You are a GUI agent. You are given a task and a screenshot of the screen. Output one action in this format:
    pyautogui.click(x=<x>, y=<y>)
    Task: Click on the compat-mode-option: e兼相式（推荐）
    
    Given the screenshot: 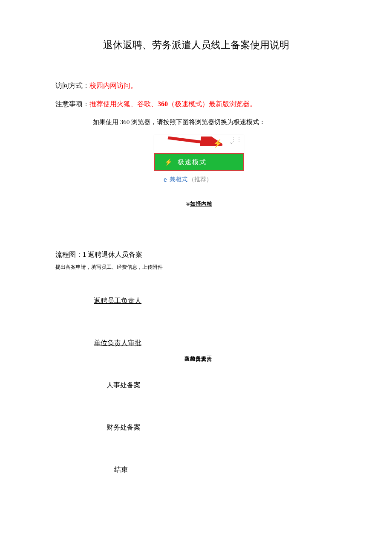 What is the action you would take?
    pyautogui.click(x=199, y=180)
    